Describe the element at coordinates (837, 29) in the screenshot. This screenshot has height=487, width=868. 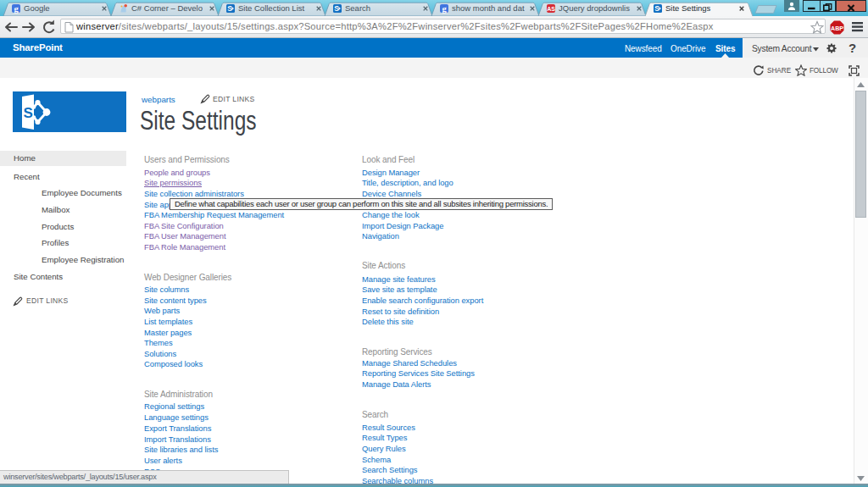
I see `svg-text: ABP` at that location.